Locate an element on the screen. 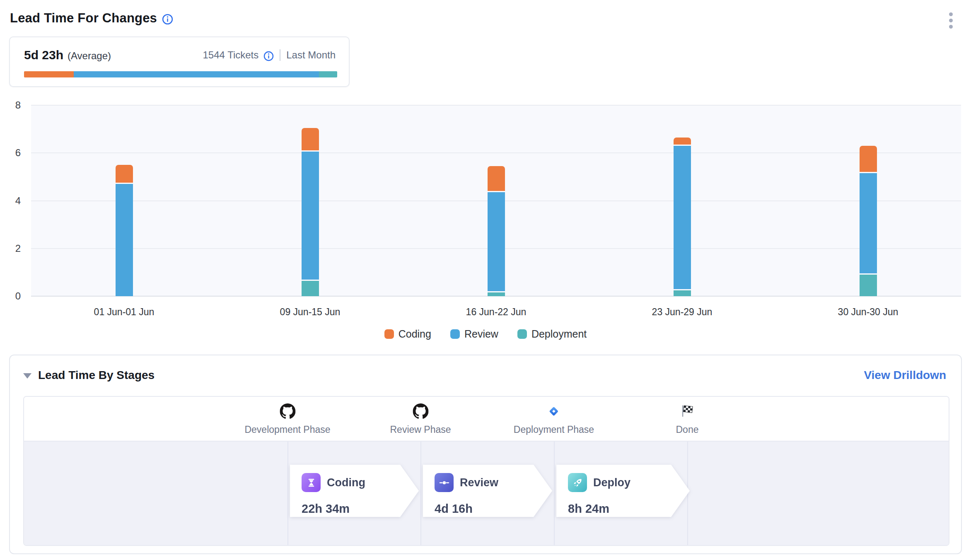 Image resolution: width=971 pixels, height=560 pixels. legend-item-coding: Coding is located at coordinates (408, 334).